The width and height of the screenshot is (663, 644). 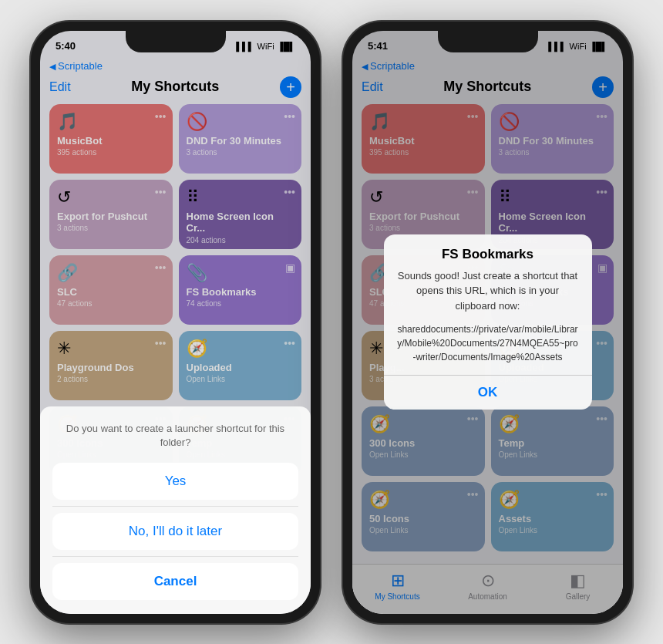 I want to click on alert-message: Sounds good! Just create a shortcut that…, so click(x=488, y=295).